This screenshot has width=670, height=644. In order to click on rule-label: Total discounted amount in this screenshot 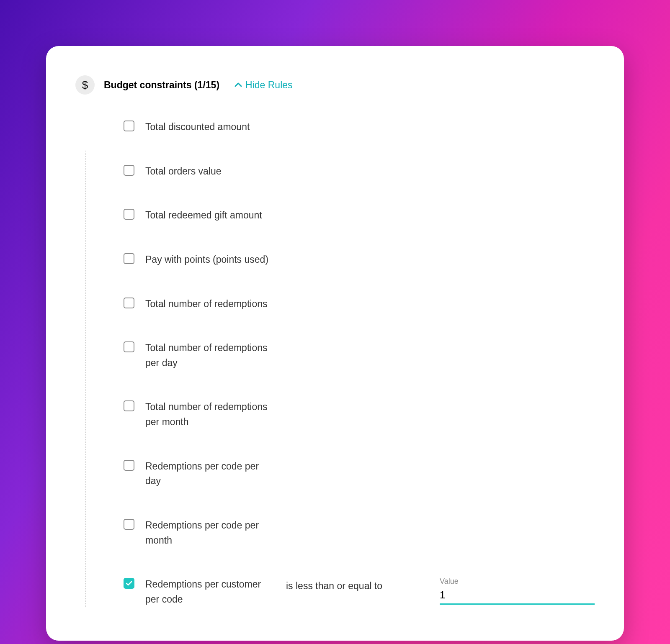, I will do `click(198, 127)`.